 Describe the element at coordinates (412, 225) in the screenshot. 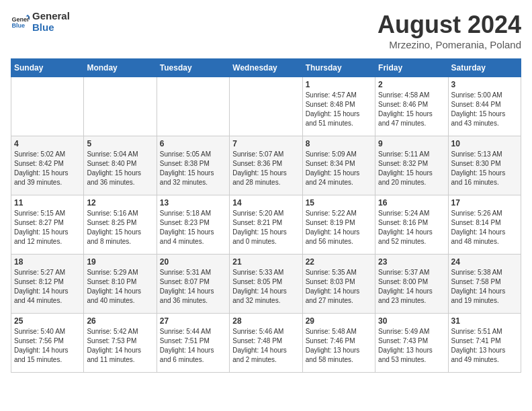

I see `calendar-cell: 16Sunrise: 5:24 AM Sunset: 8:16 PM Dayli…` at that location.